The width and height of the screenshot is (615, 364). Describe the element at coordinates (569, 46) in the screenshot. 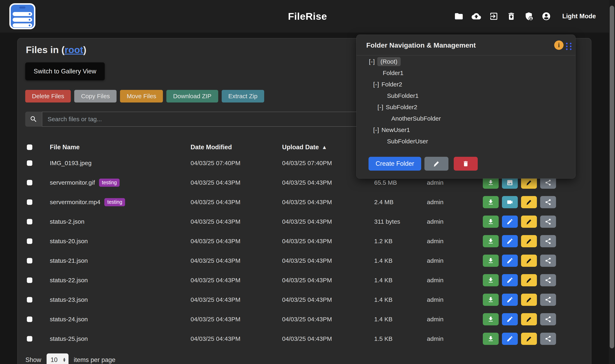

I see `drag-handle-icon` at that location.